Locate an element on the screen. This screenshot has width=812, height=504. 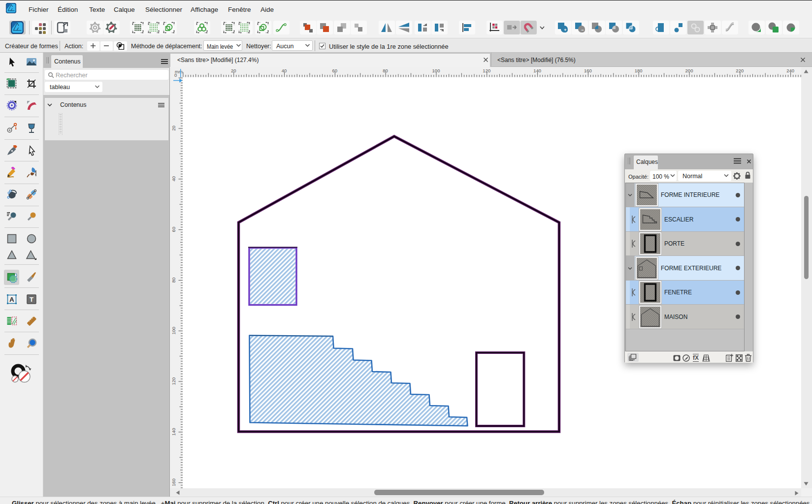
svg-text: 0 is located at coordinates (175, 75).